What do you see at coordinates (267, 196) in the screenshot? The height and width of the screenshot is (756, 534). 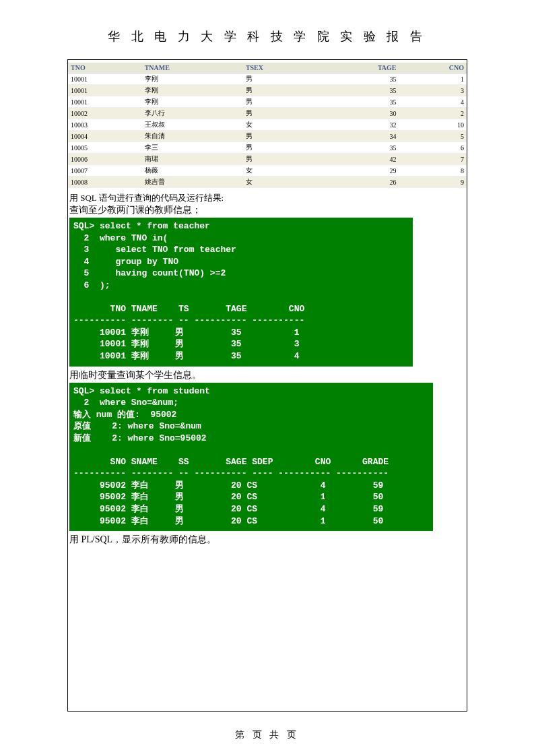 I see `intro-text: 用 SQL 语句进行查询的代码及运行结果:` at bounding box center [267, 196].